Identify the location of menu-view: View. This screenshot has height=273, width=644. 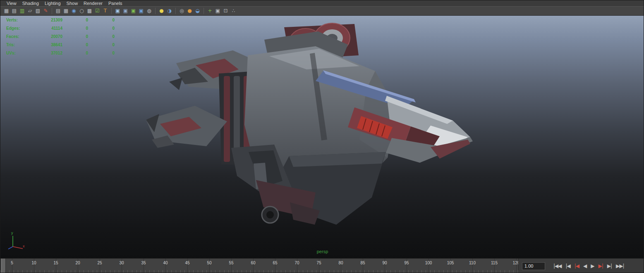
(12, 3).